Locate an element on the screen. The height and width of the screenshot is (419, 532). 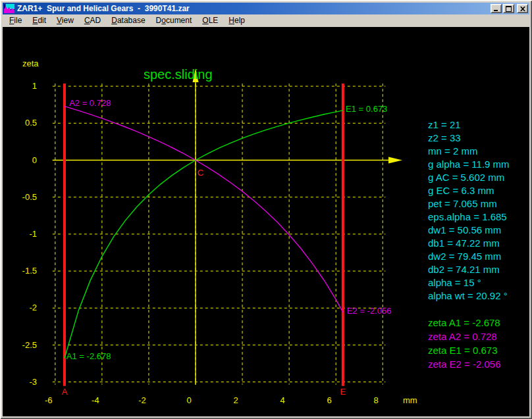
result-line: dw1 = 50.56 mm is located at coordinates (469, 230).